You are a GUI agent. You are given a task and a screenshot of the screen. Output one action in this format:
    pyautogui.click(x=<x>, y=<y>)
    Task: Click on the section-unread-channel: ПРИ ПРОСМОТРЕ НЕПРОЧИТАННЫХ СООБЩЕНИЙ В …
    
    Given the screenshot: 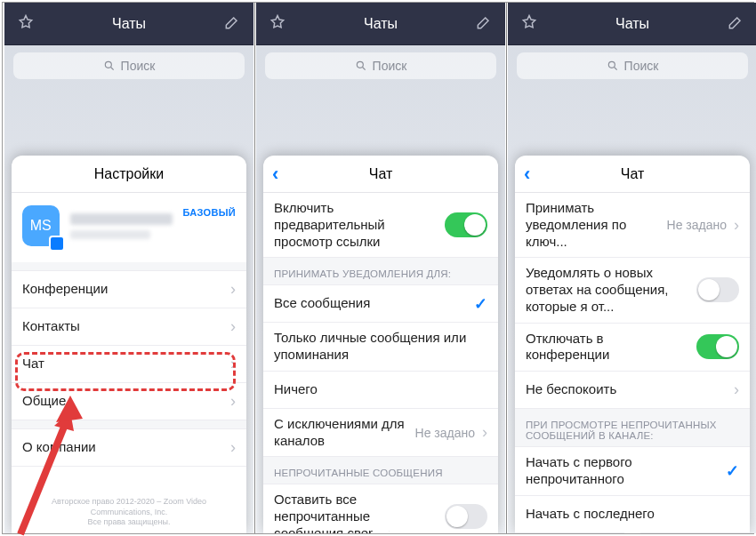 What is the action you would take?
    pyautogui.click(x=632, y=428)
    